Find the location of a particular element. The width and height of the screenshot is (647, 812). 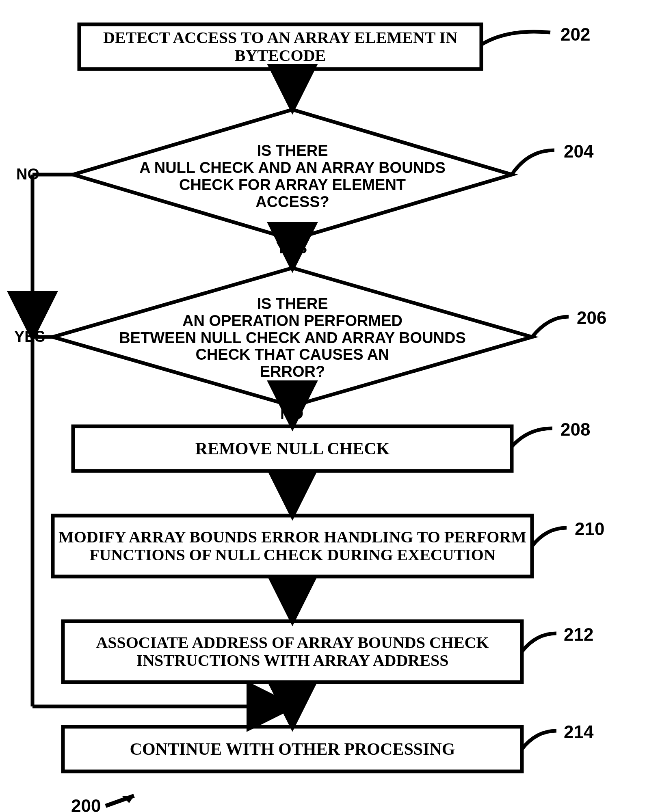

ref-206: 206 is located at coordinates (591, 318).